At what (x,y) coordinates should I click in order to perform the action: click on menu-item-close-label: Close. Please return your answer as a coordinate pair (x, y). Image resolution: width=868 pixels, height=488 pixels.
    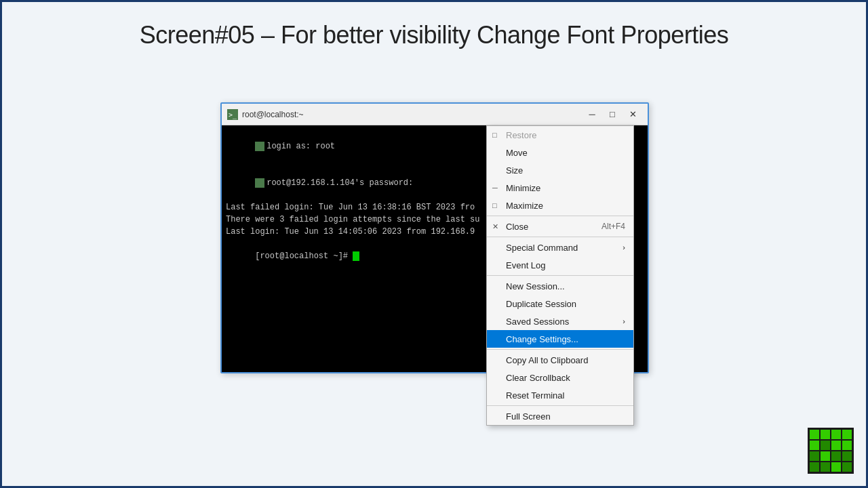
    Looking at the image, I should click on (517, 226).